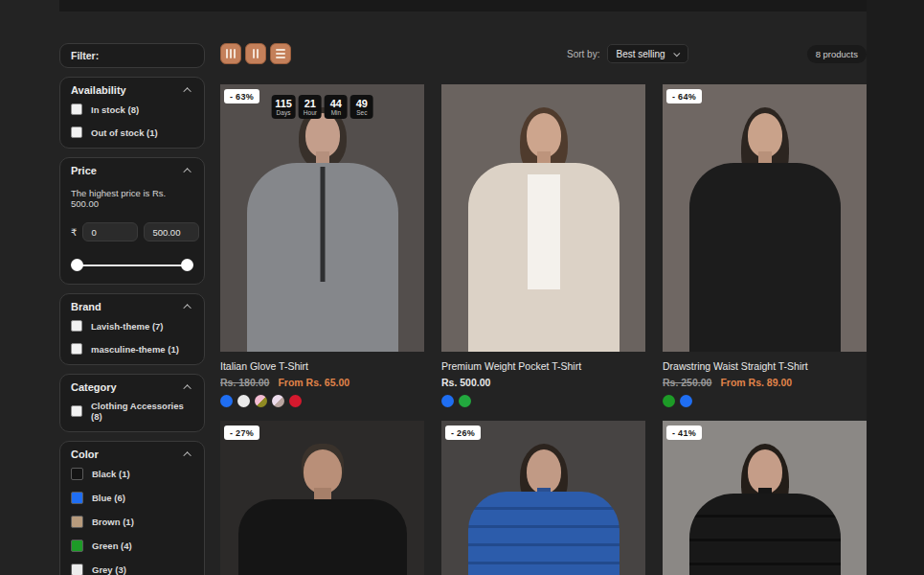  What do you see at coordinates (77, 569) in the screenshot?
I see `color-swatch-grey` at bounding box center [77, 569].